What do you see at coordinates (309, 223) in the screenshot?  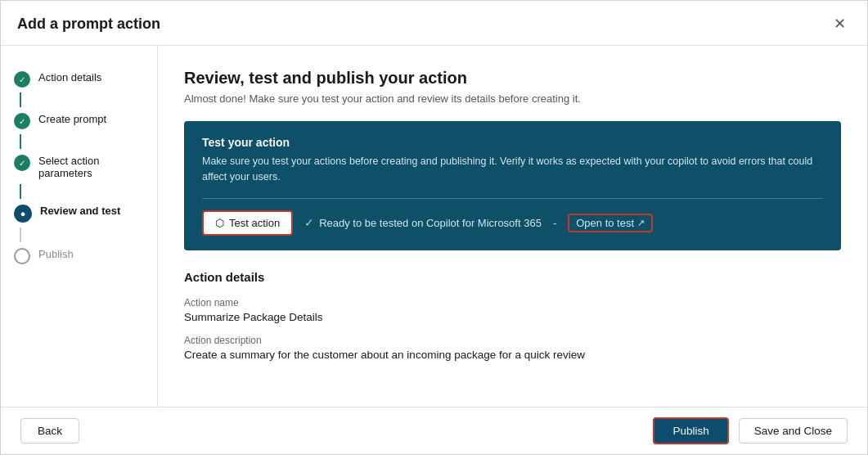 I see `check-icon: ✓` at bounding box center [309, 223].